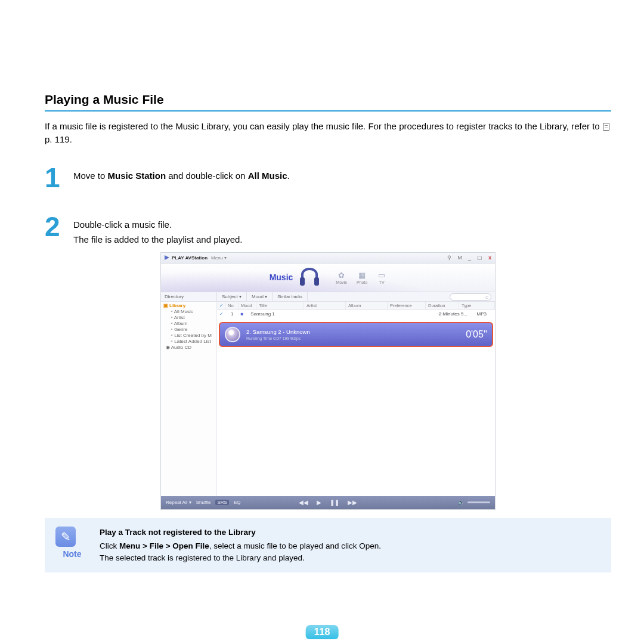  I want to click on volume-slider, so click(479, 502).